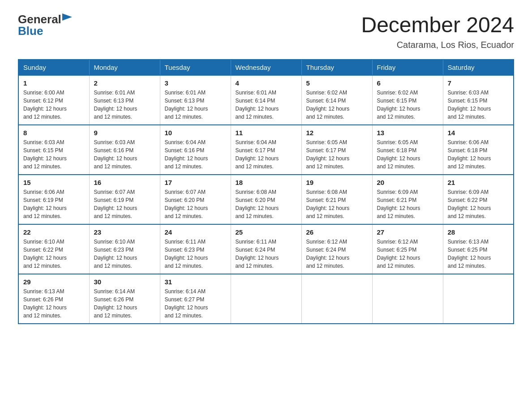 This screenshot has height=411, width=532. I want to click on logo-general: General, so click(39, 19).